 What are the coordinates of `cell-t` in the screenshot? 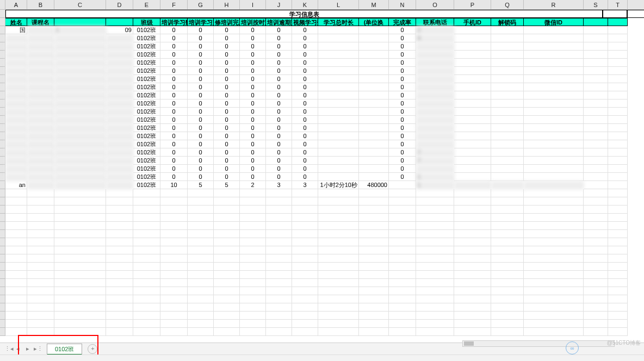 It's located at (618, 38).